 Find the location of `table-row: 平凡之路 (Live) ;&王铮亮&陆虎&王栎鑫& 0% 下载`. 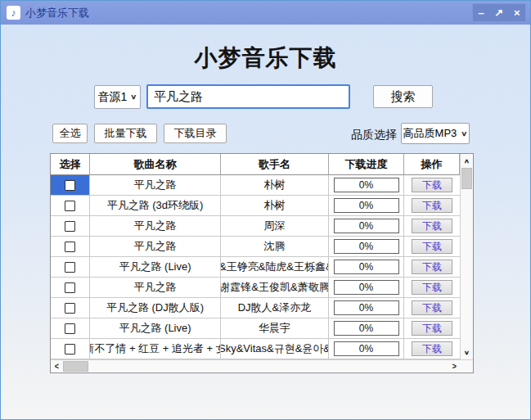

table-row: 平凡之路 (Live) ;&王铮亮&陆虎&王栎鑫& 0% 下载 is located at coordinates (255, 267).